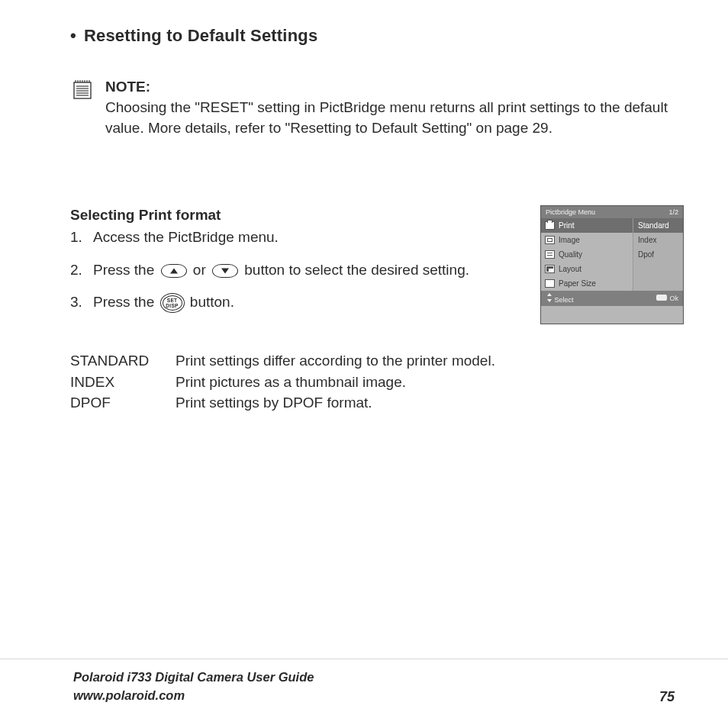 Image resolution: width=728 pixels, height=728 pixels. What do you see at coordinates (118, 382) in the screenshot?
I see `definition-term: INDEX` at bounding box center [118, 382].